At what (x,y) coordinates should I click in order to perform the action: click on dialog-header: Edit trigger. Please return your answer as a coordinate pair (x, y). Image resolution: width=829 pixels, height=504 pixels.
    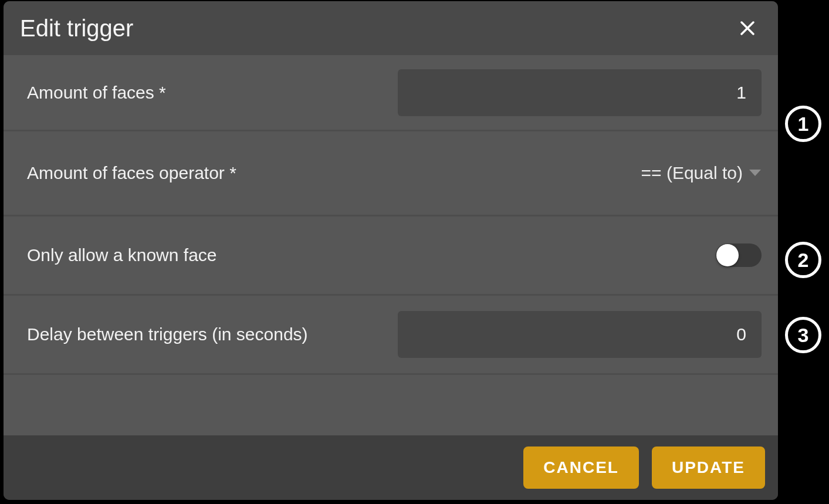
    Looking at the image, I should click on (391, 28).